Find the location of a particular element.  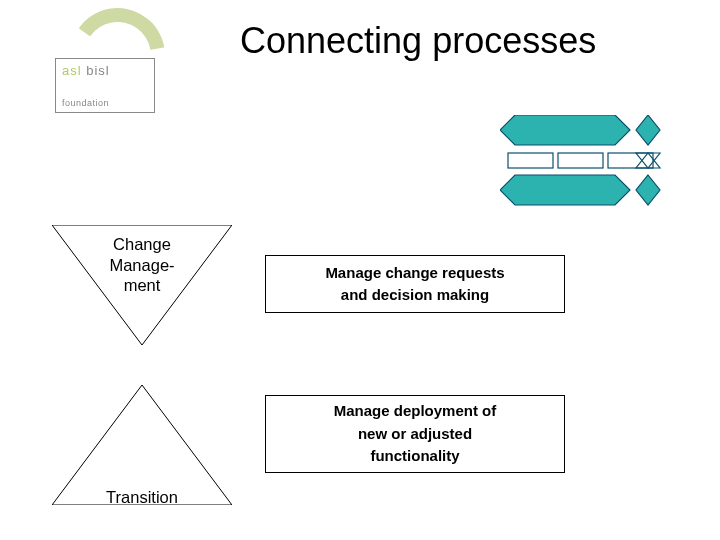

transition-triangle is located at coordinates (142, 445).